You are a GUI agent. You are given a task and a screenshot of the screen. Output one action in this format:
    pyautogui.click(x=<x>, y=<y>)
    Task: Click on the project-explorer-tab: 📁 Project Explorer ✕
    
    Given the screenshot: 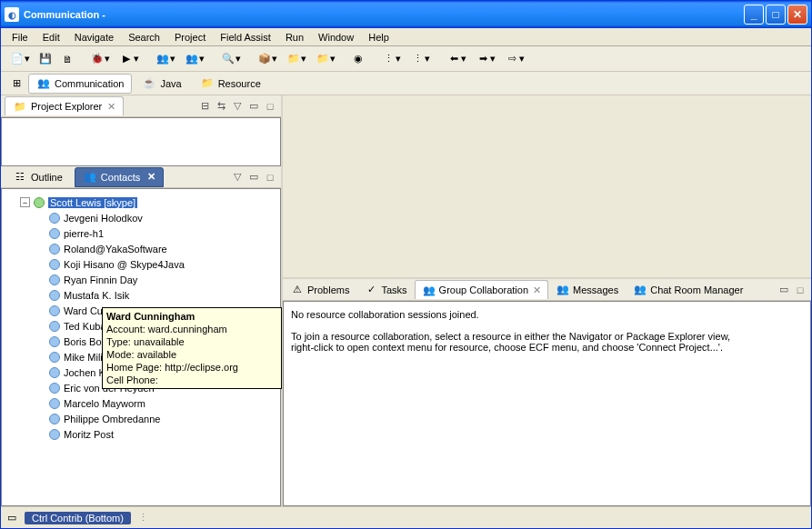 What is the action you would take?
    pyautogui.click(x=64, y=105)
    